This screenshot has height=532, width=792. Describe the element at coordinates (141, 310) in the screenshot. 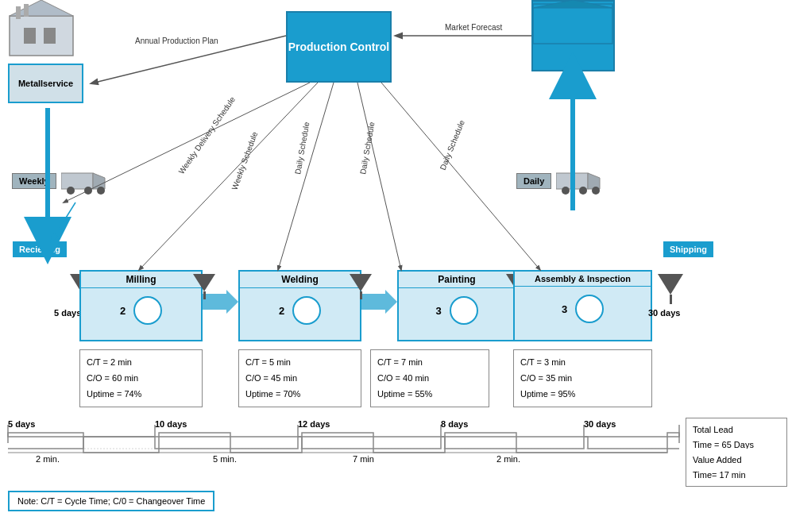

I see `milling-body: 2` at that location.